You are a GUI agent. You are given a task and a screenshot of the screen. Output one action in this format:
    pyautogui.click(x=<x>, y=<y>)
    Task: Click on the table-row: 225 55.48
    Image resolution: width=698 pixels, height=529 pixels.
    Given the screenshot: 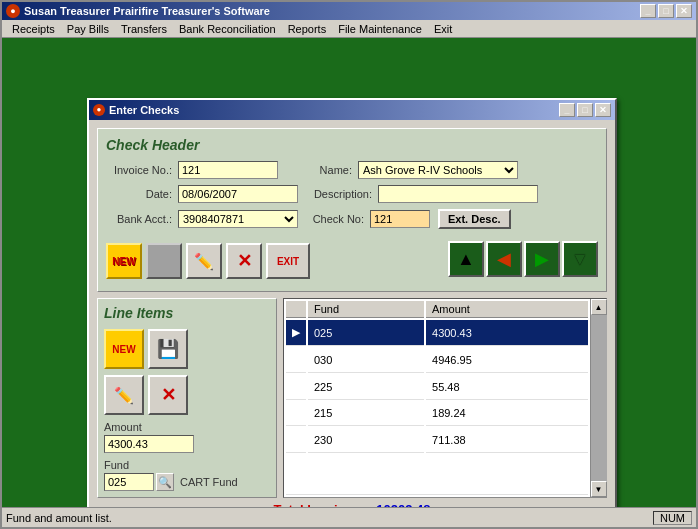 What is the action you would take?
    pyautogui.click(x=437, y=388)
    